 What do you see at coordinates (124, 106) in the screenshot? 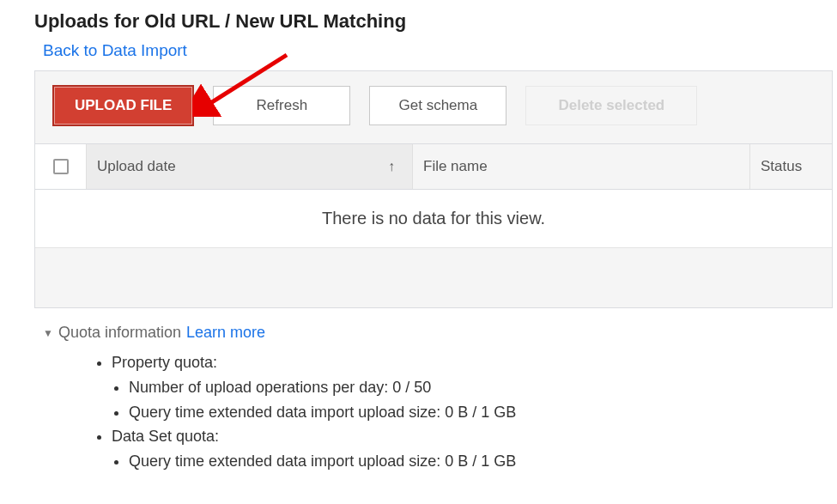
I see `upload-file-button: UPLOAD FILE` at bounding box center [124, 106].